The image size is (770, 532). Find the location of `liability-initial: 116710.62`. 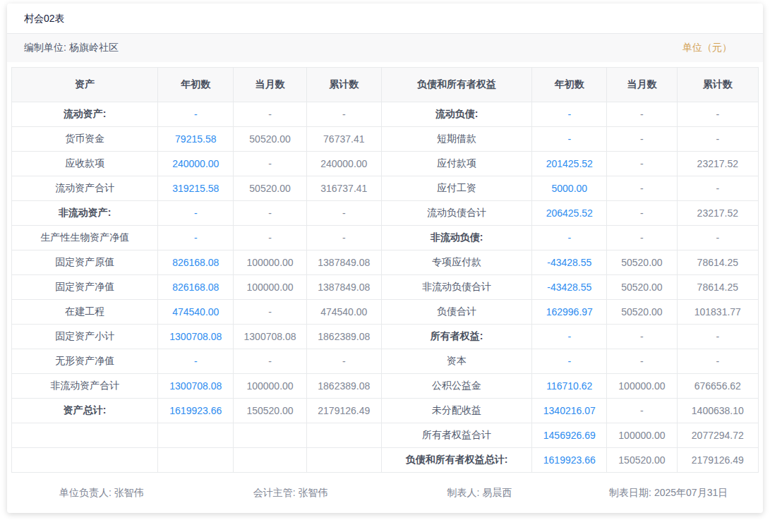

liability-initial: 116710.62 is located at coordinates (570, 387).